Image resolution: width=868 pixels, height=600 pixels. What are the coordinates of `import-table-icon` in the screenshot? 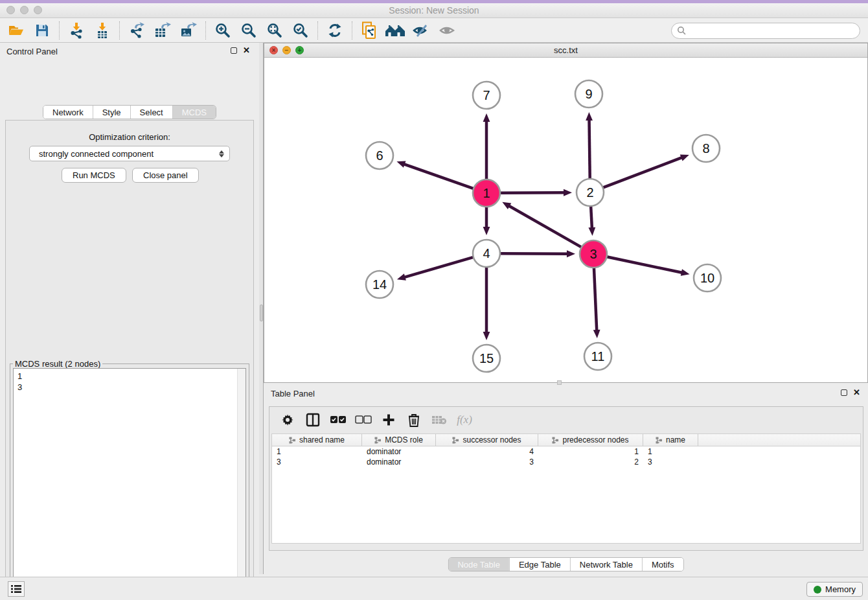 It's located at (102, 30).